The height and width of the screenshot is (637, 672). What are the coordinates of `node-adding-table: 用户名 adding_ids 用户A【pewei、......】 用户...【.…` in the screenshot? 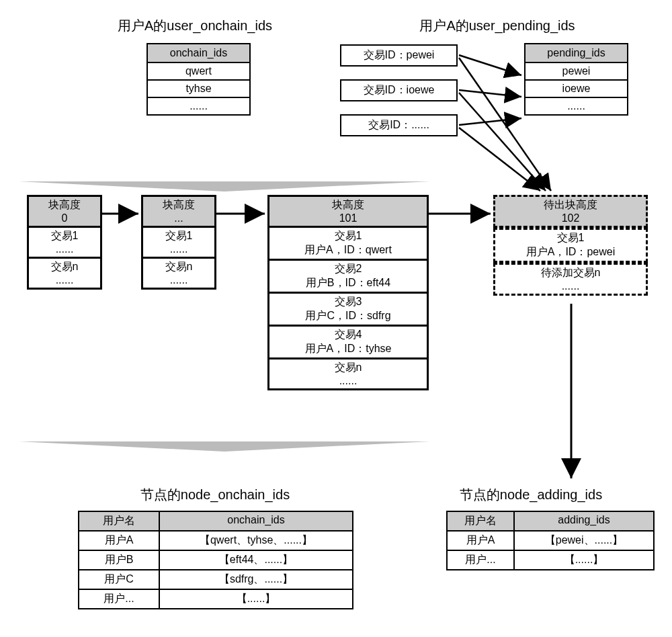 It's located at (550, 540).